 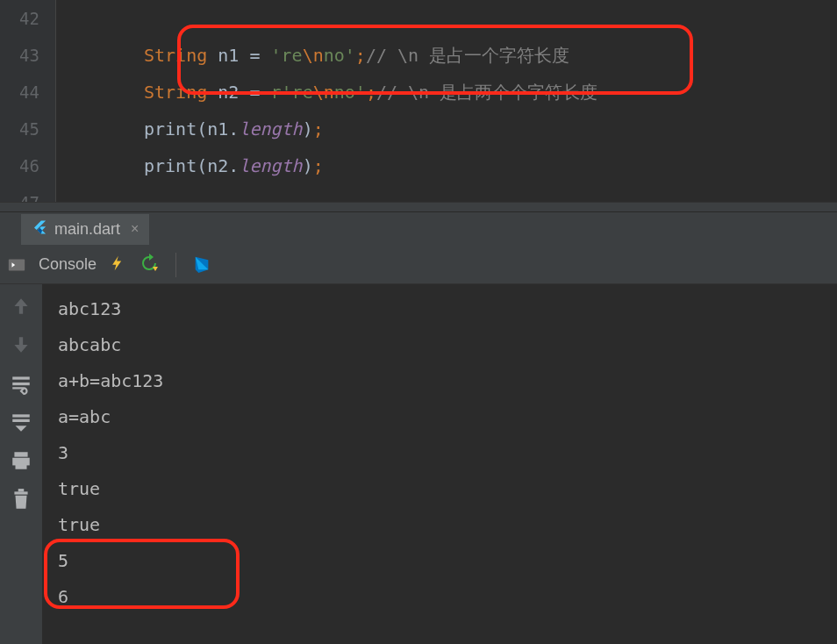 I want to click on console-output-line: a+b=abc123, so click(x=440, y=381).